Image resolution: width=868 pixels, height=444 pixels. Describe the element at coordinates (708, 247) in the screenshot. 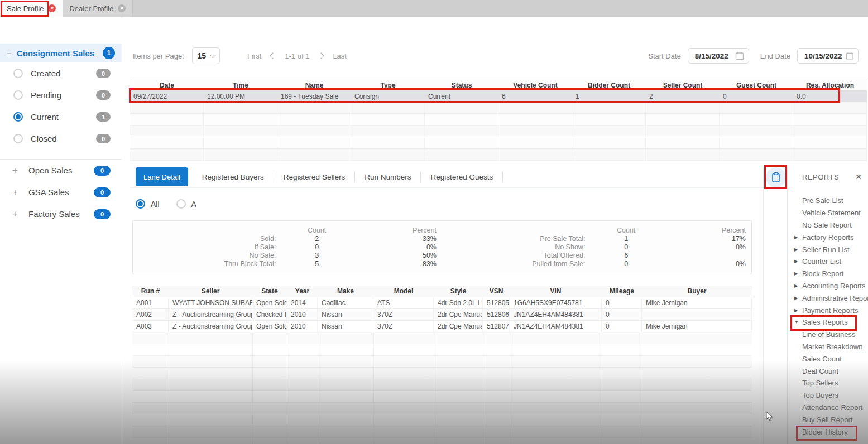

I see `stat-percent: 0%` at that location.